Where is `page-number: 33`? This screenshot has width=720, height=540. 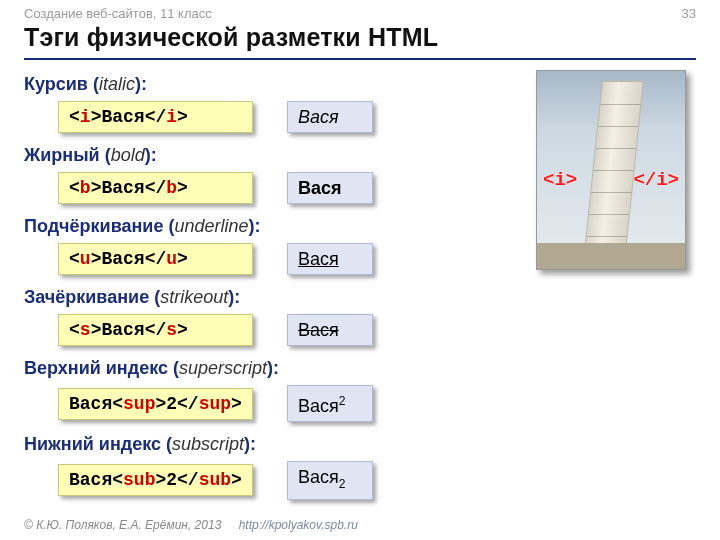 page-number: 33 is located at coordinates (689, 14).